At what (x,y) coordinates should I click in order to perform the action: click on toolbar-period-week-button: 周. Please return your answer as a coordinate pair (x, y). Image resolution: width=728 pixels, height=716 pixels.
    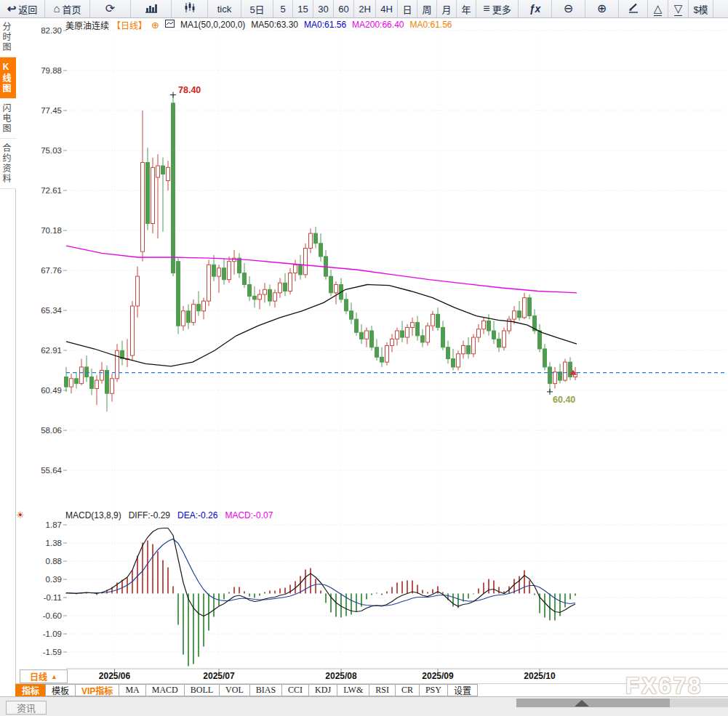
    Looking at the image, I should click on (428, 9).